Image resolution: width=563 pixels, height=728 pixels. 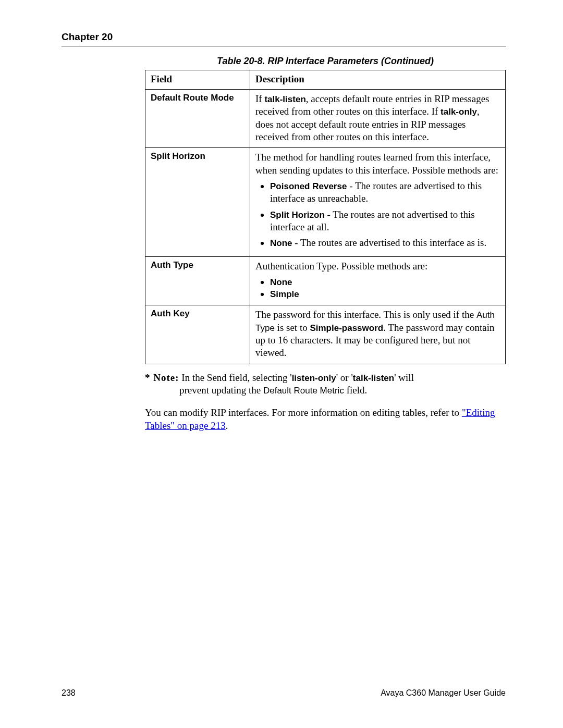 What do you see at coordinates (303, 391) in the screenshot?
I see `sans-text: Default Route Metric` at bounding box center [303, 391].